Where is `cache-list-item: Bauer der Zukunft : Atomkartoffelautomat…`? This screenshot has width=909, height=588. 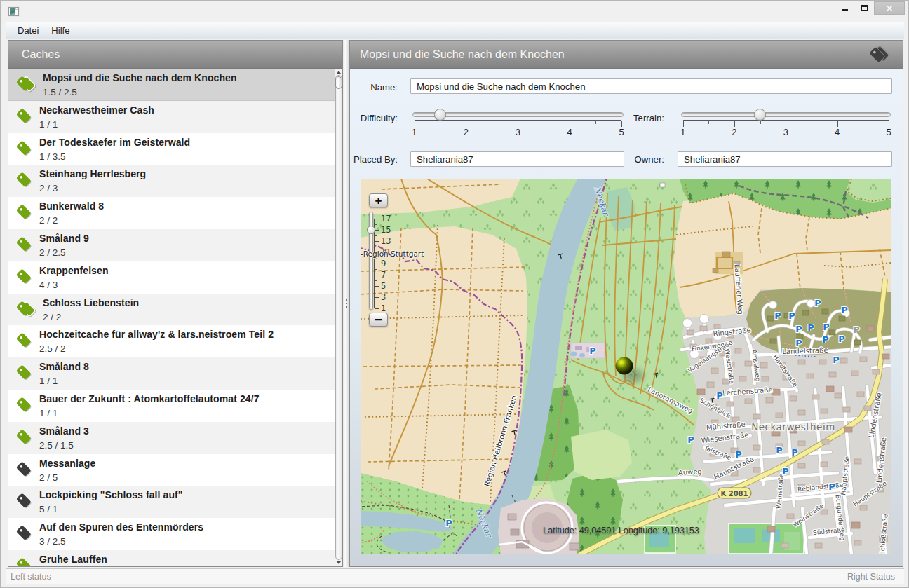
cache-list-item: Bauer der Zukunft : Atomkartoffelautomat… is located at coordinates (171, 406).